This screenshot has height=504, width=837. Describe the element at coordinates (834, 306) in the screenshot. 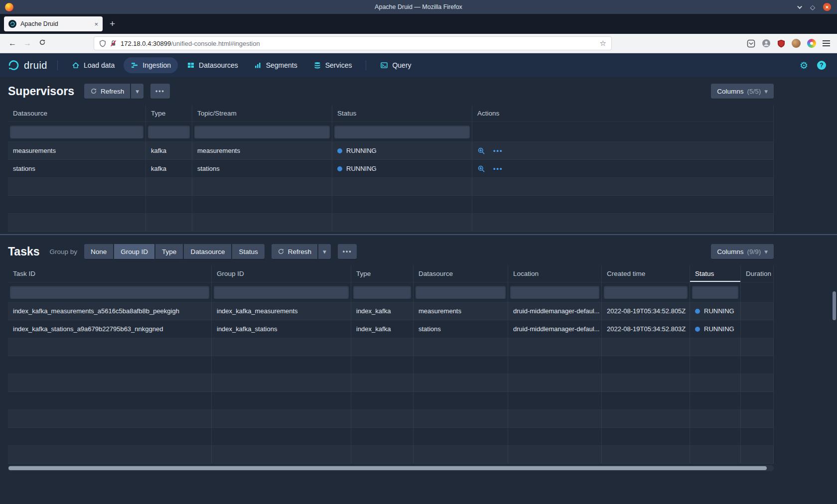

I see `vertical-scrollbar` at that location.